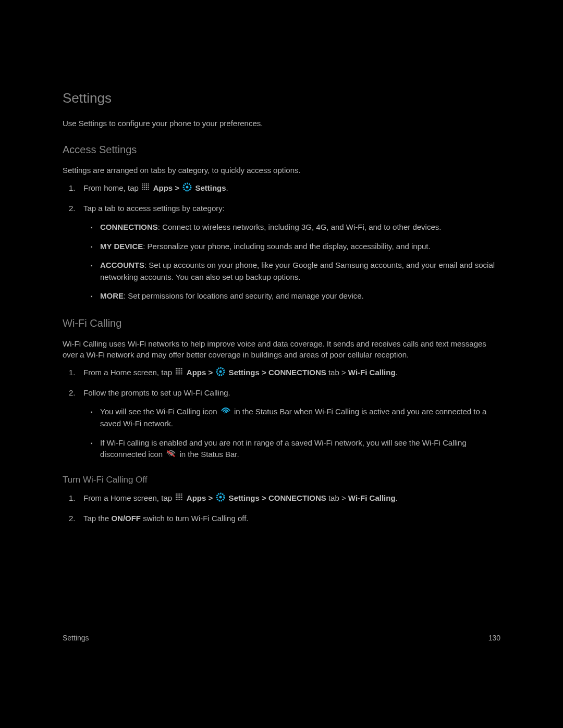 Image resolution: width=563 pixels, height=728 pixels. Describe the element at coordinates (112, 188) in the screenshot. I see `text: From home, tap` at that location.